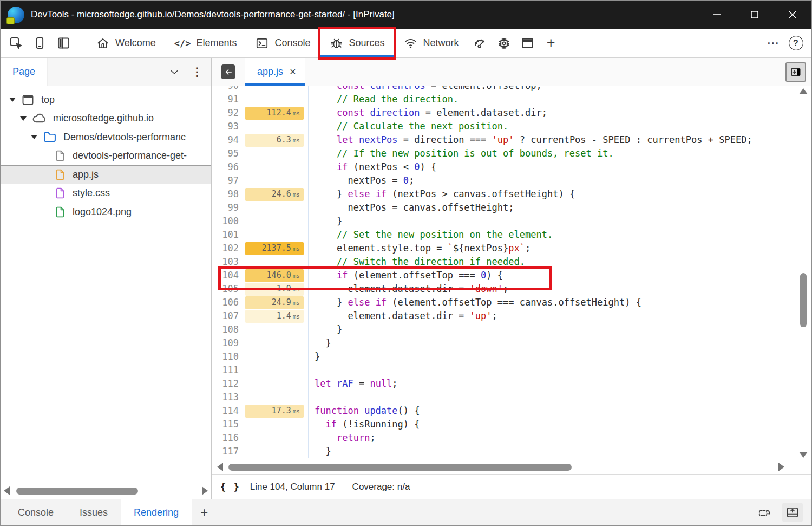 The width and height of the screenshot is (812, 526). What do you see at coordinates (551, 43) in the screenshot?
I see `more-tabs-button: +` at bounding box center [551, 43].